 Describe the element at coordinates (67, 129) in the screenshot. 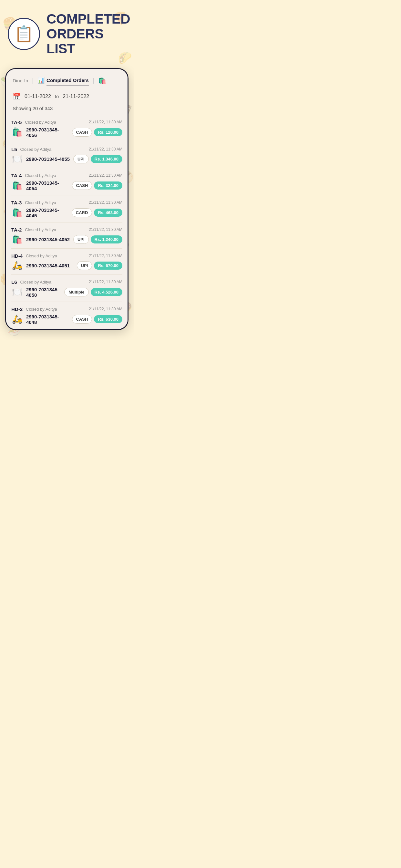

I see `order-item: TA-5 Closed by Aditya 21/11/22, 11:30 AM…` at that location.